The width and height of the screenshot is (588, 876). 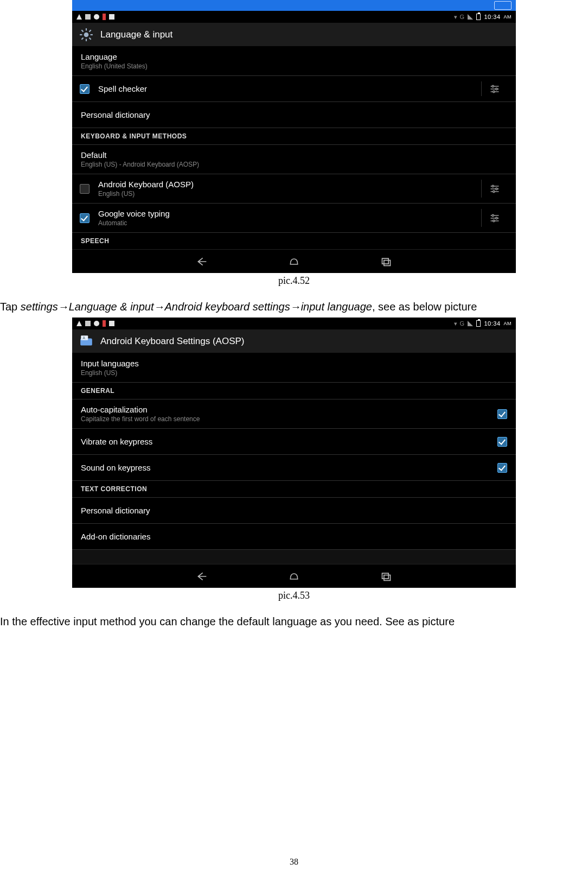 I want to click on row-title: Add-on dictionaries, so click(x=294, y=536).